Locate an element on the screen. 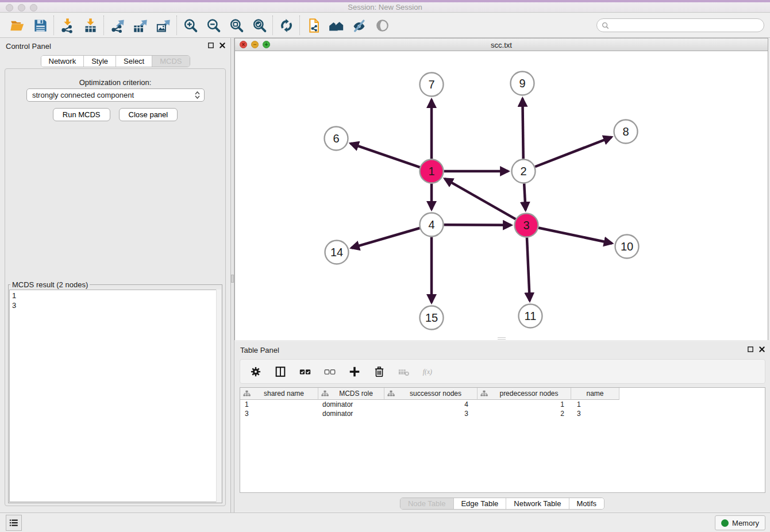 This screenshot has height=532, width=770. column-header-shared-name: shared name is located at coordinates (279, 394).